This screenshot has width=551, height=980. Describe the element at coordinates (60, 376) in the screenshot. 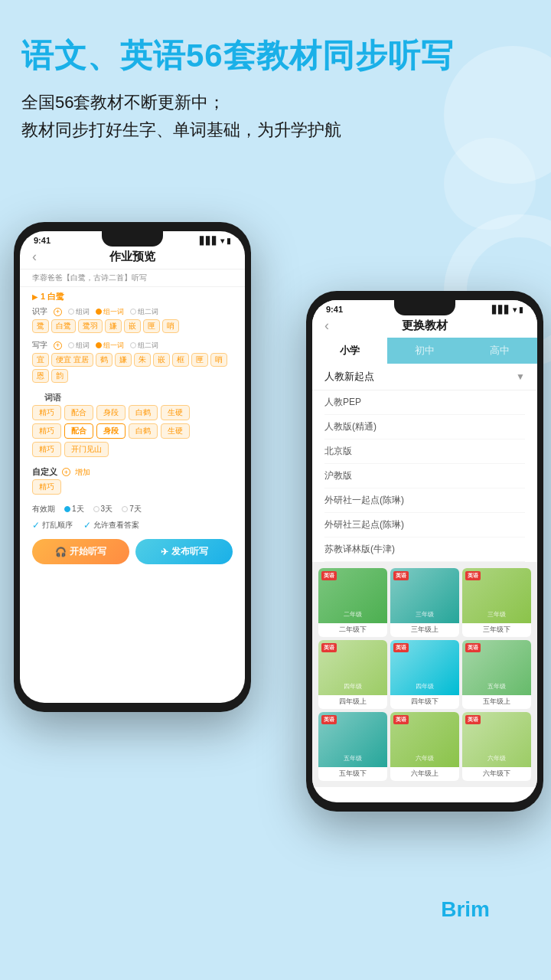

I see `write-char-11: 韵` at that location.